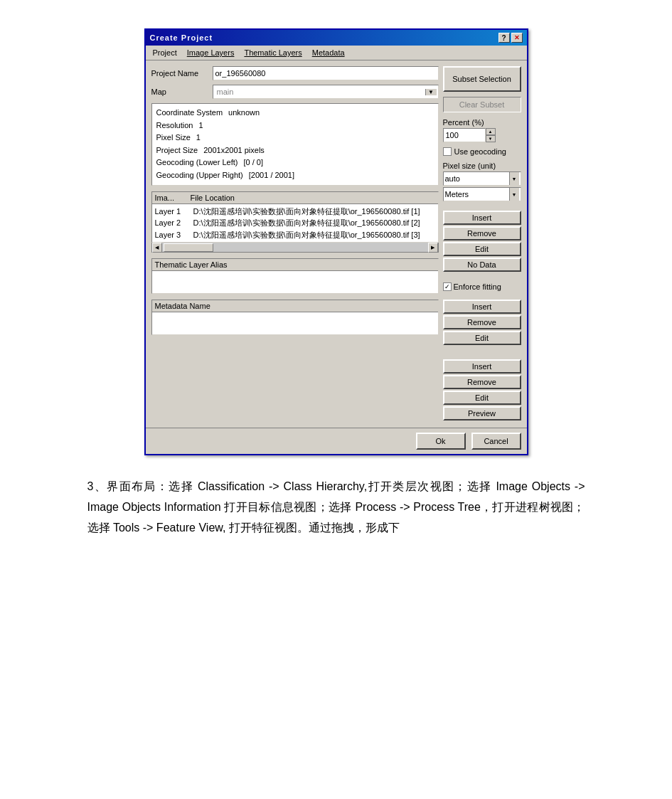 This screenshot has width=672, height=799. Describe the element at coordinates (201, 126) in the screenshot. I see `res-value: 1` at that location.